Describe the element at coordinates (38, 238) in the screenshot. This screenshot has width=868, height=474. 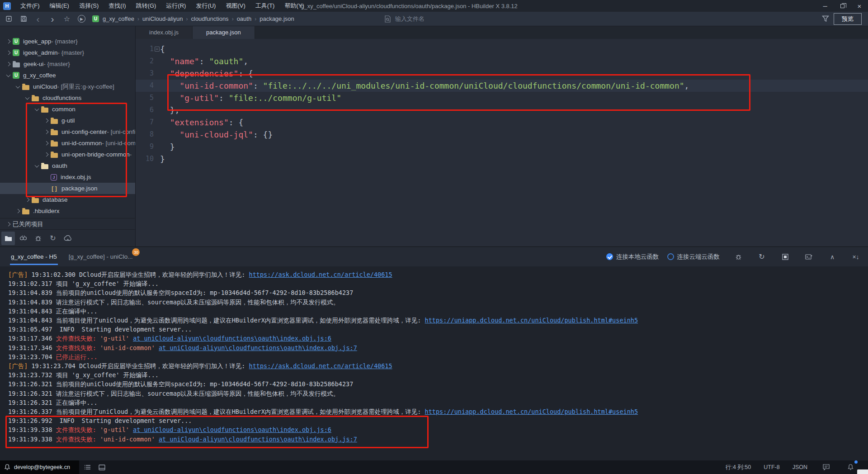
I see `debug-panel-icon` at that location.